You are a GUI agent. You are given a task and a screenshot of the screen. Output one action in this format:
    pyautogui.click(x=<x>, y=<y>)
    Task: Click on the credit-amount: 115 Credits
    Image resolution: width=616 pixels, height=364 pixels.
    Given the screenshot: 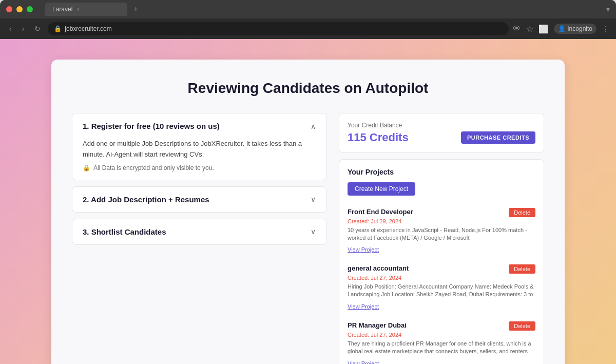 What is the action you would take?
    pyautogui.click(x=378, y=138)
    